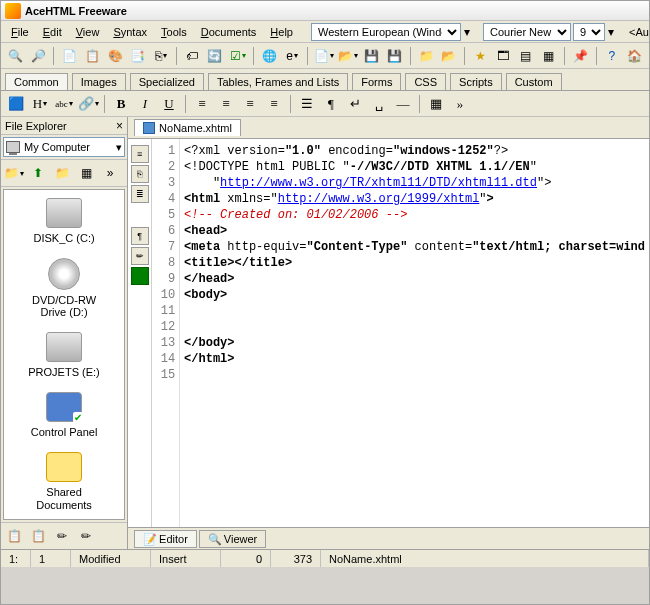 This screenshot has width=650, height=605. What do you see at coordinates (436, 104) in the screenshot?
I see `grid-tool-icon: ▦` at bounding box center [436, 104].